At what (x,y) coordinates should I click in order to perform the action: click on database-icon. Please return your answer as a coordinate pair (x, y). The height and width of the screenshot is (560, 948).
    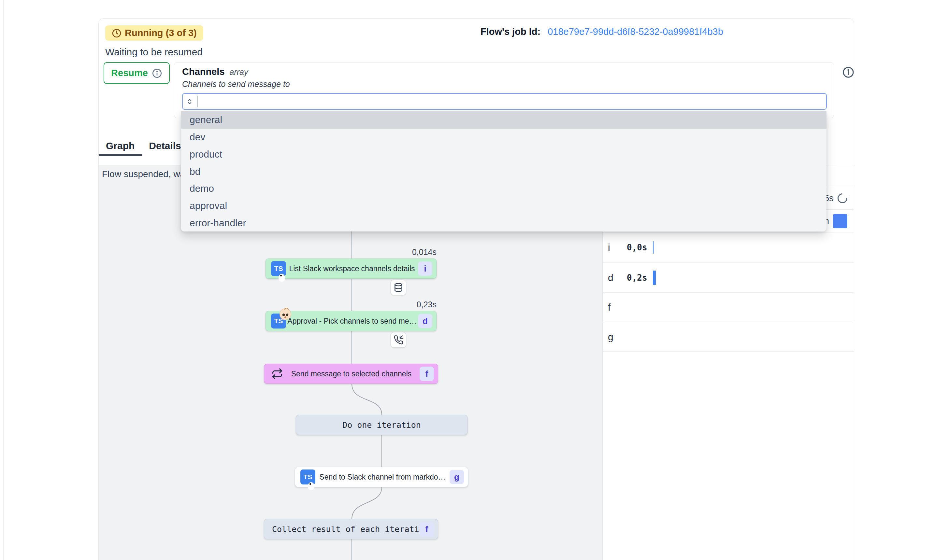
    Looking at the image, I should click on (399, 288).